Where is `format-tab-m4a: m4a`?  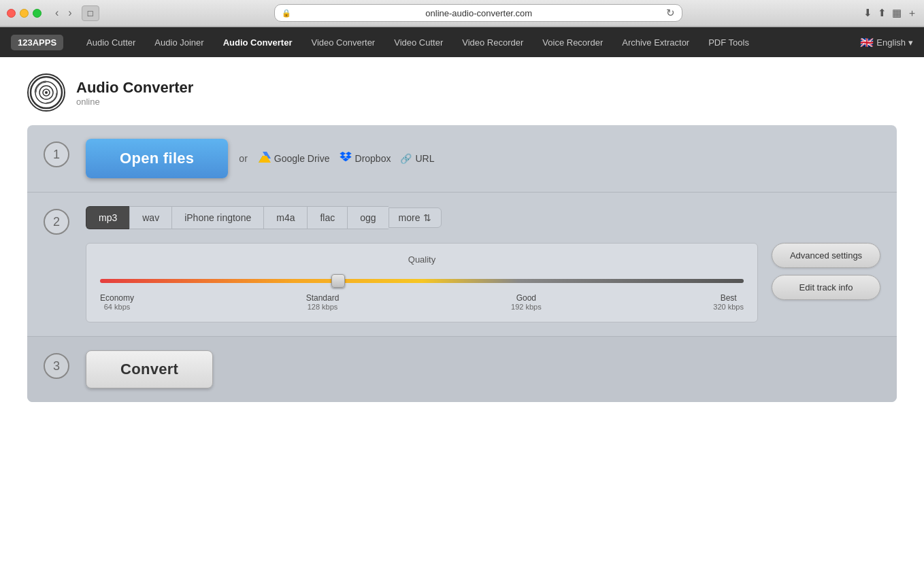 format-tab-m4a: m4a is located at coordinates (285, 218).